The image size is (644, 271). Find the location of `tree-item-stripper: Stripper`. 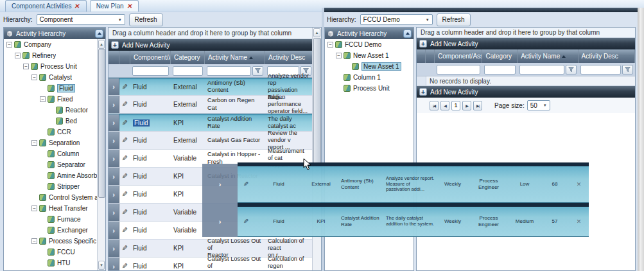

tree-item-stripper: Stripper is located at coordinates (55, 186).